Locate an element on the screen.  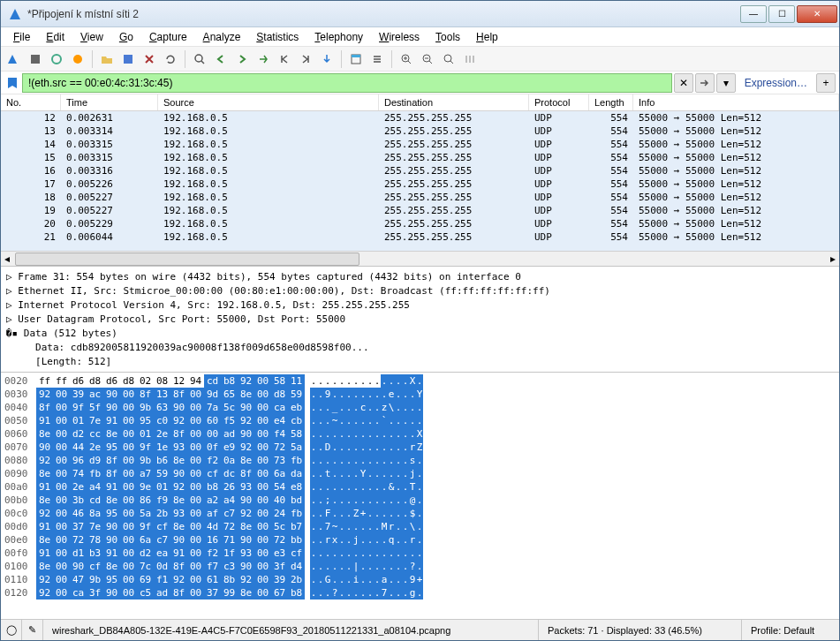
menu-help: Help is located at coordinates (488, 37).